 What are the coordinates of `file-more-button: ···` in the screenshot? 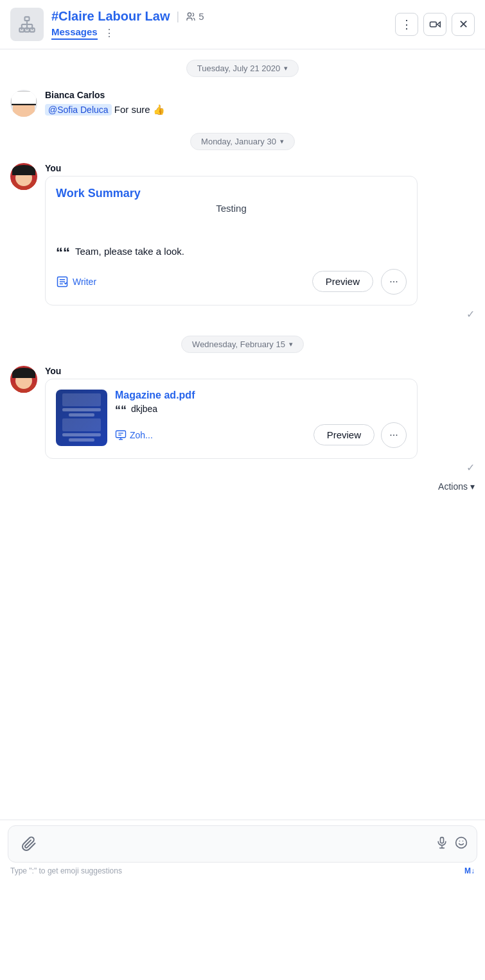 It's located at (394, 435).